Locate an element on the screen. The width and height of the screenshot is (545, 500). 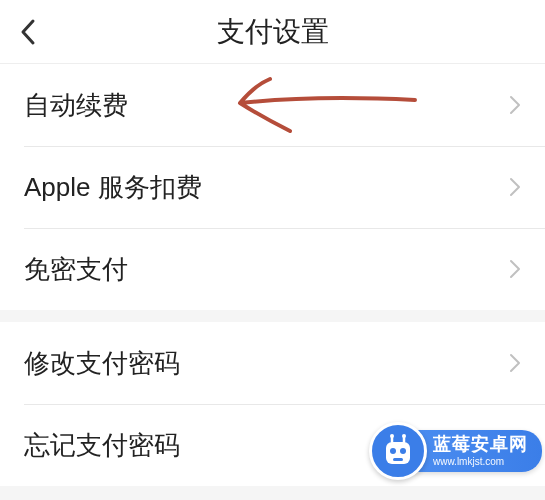
list-item-label: Apple 服务扣费 is located at coordinates (113, 188).